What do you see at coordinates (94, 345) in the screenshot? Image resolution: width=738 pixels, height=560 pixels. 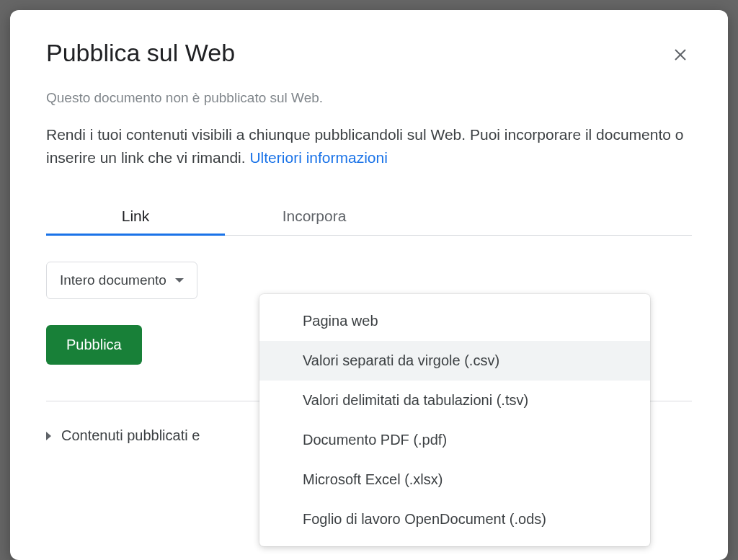 I see `publish-button: Pubblica` at bounding box center [94, 345].